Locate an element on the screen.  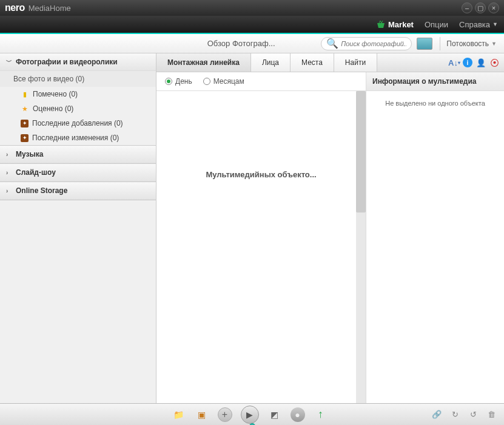
product-text: MediaHome is located at coordinates (50, 8).